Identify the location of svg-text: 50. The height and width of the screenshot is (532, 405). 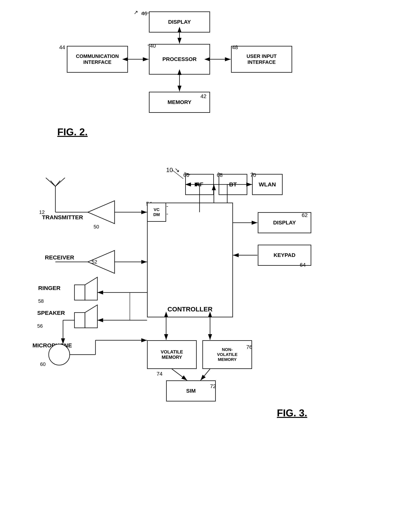
(96, 227).